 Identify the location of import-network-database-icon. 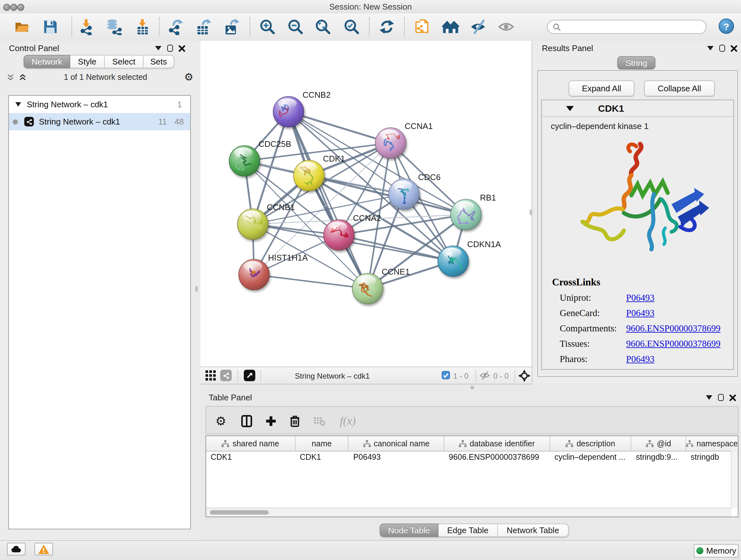
(114, 27).